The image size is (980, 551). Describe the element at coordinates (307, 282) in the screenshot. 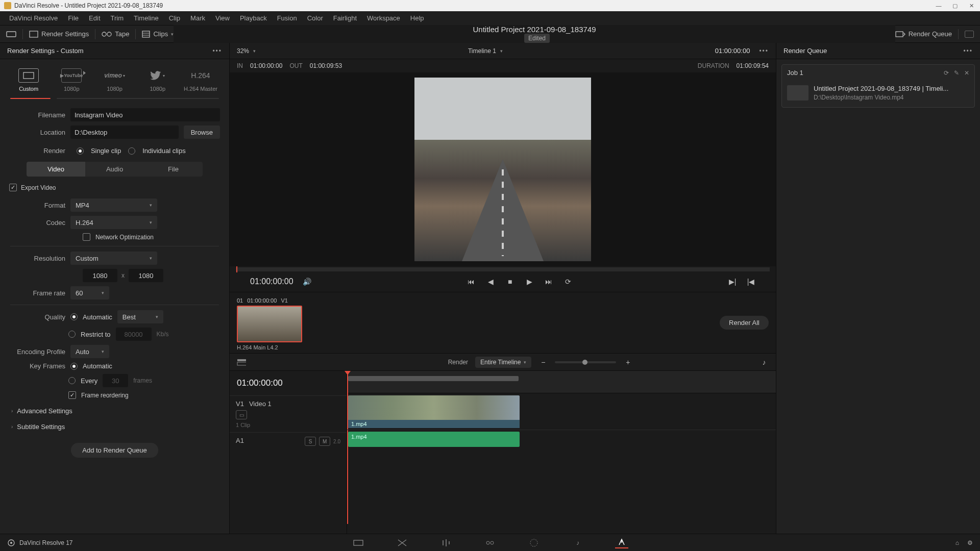

I see `volume-icon: 🔊` at that location.